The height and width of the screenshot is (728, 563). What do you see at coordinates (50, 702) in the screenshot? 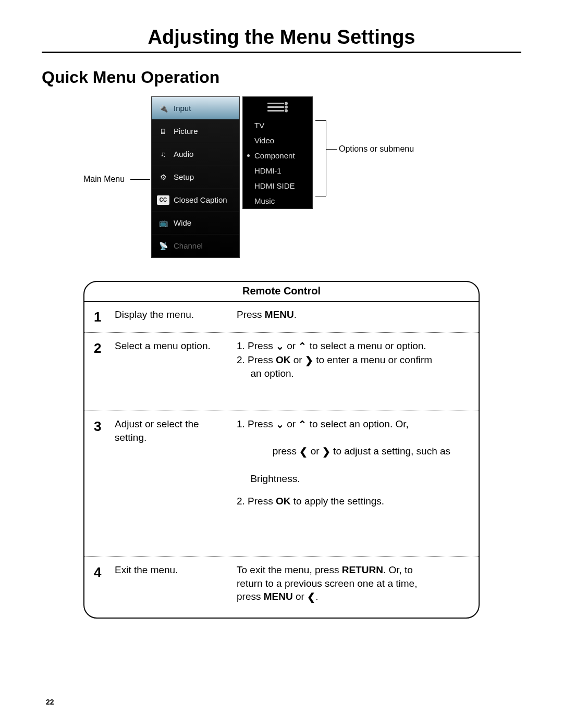
I see `page-number: 22` at bounding box center [50, 702].